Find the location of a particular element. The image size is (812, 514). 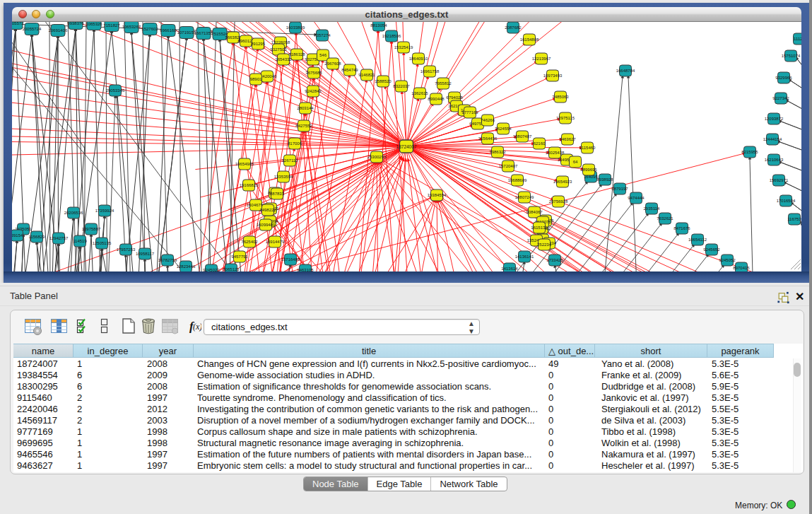

svg-text: 116753 is located at coordinates (794, 219).